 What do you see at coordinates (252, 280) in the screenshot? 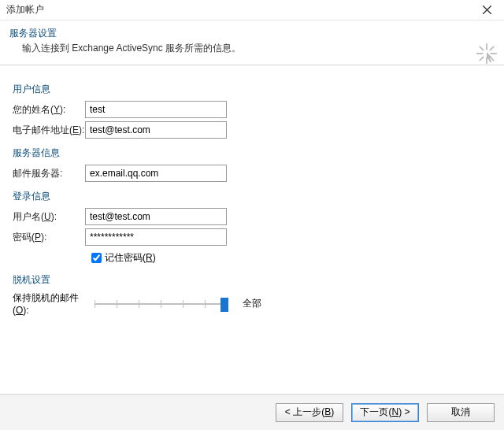
I see `section-offline: 脱机设置` at bounding box center [252, 280].